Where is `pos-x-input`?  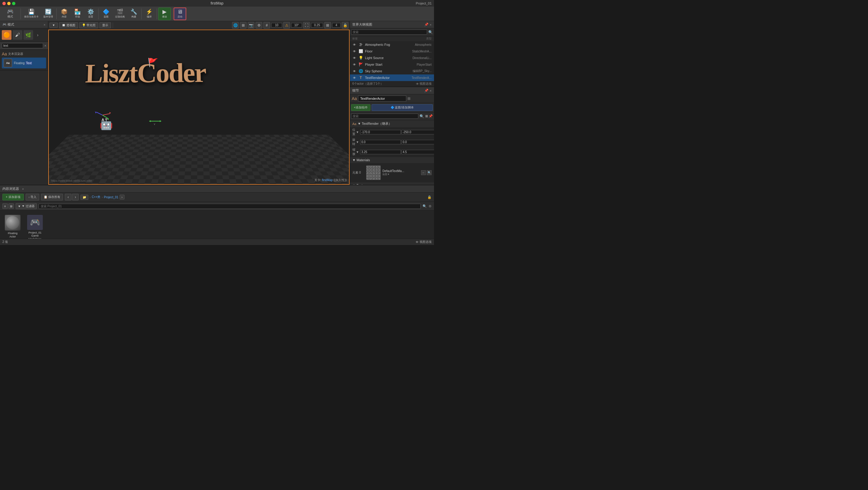 pos-x-input is located at coordinates (381, 132).